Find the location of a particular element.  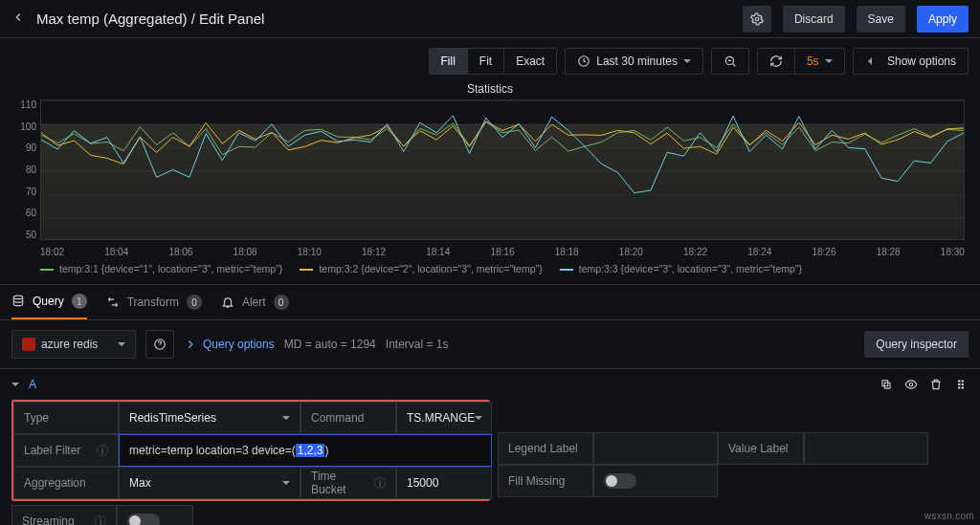

transform-icon is located at coordinates (113, 302).